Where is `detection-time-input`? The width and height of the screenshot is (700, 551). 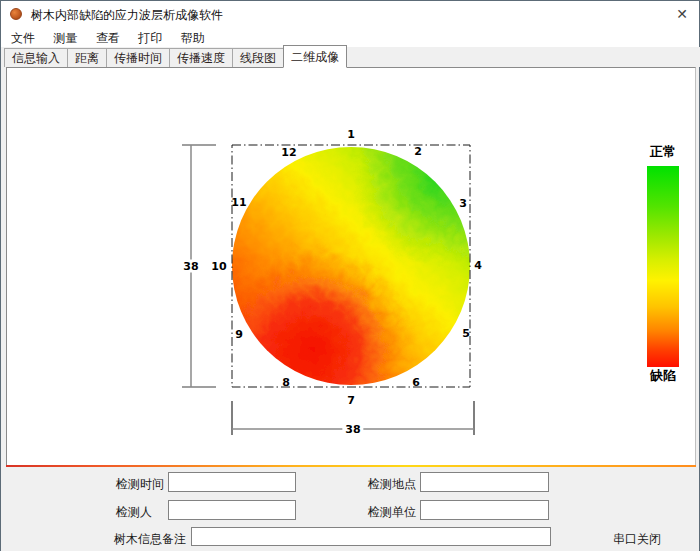
detection-time-input is located at coordinates (232, 482).